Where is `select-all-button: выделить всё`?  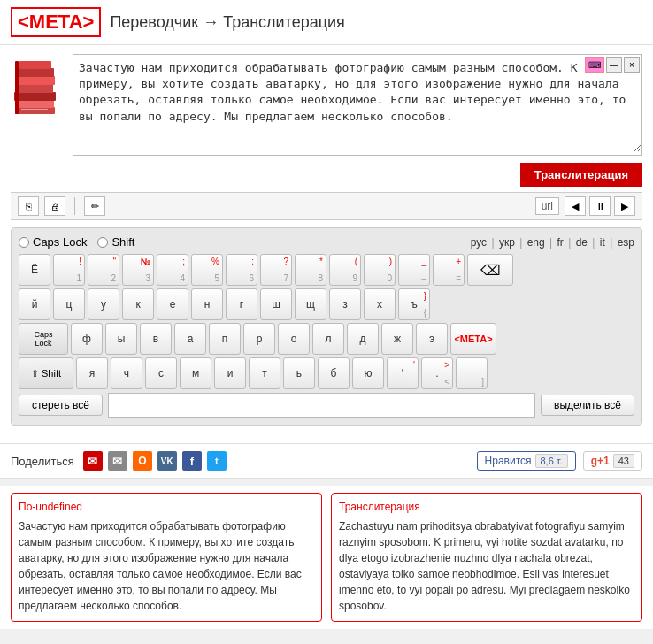
select-all-button: выделить всё is located at coordinates (588, 405).